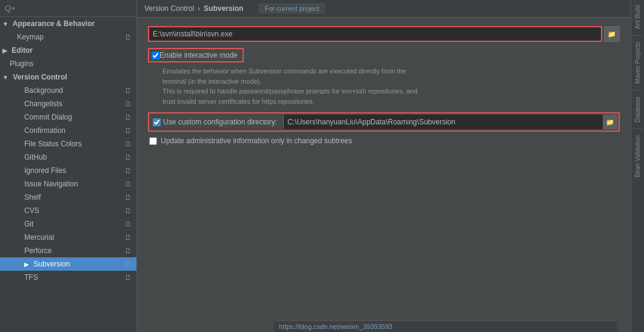 The image size is (644, 332). Describe the element at coordinates (53, 144) in the screenshot. I see `sidebar-label-file-status-colors: File Status Colors` at that location.